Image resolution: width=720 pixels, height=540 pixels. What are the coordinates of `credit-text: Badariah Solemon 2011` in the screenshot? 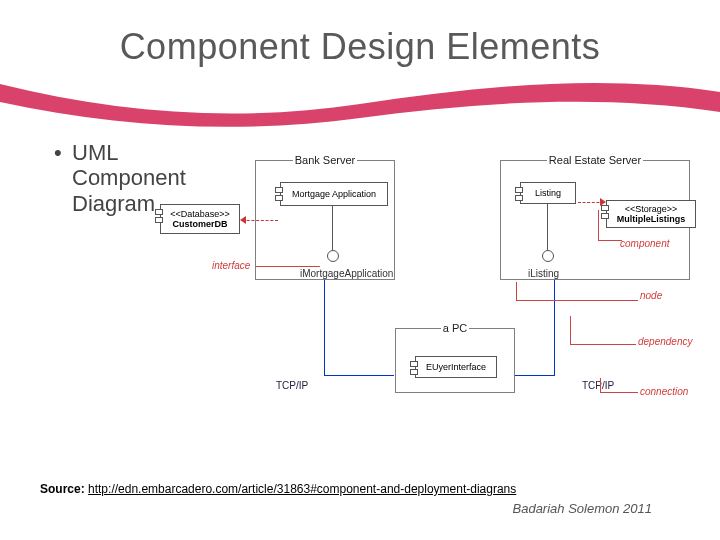 It's located at (583, 508).